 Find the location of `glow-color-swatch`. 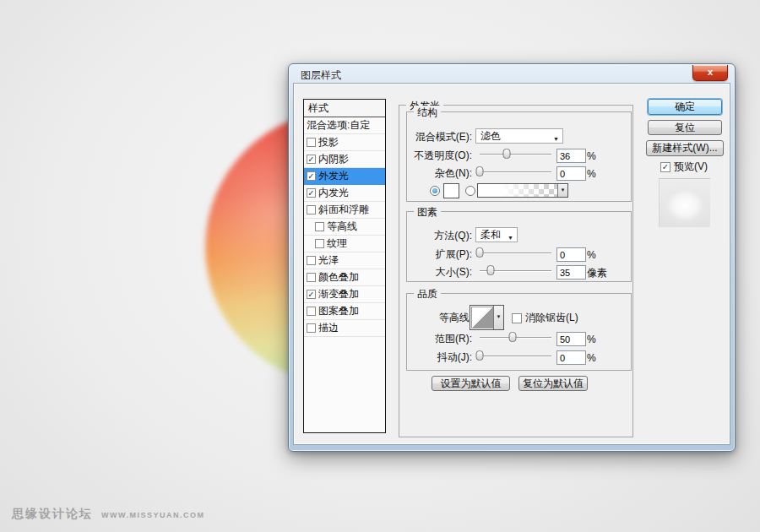

glow-color-swatch is located at coordinates (451, 191).